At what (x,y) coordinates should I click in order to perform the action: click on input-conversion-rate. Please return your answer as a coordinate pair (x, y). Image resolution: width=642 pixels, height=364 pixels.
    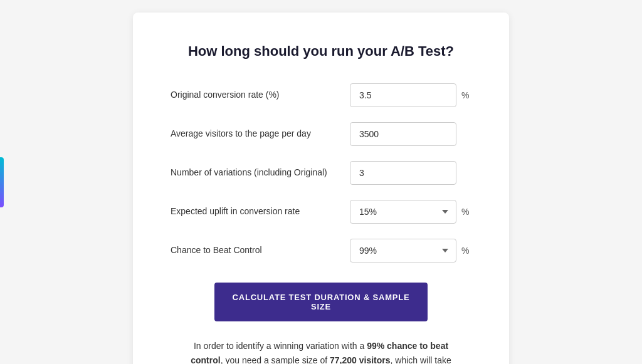
    Looking at the image, I should click on (403, 95).